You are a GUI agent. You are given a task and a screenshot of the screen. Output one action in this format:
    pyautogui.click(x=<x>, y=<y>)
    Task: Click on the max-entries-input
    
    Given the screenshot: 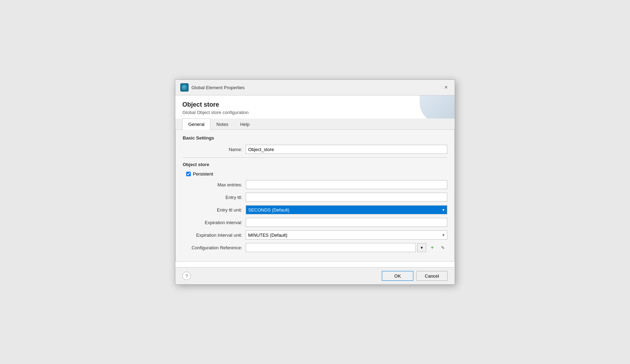 What is the action you would take?
    pyautogui.click(x=346, y=185)
    